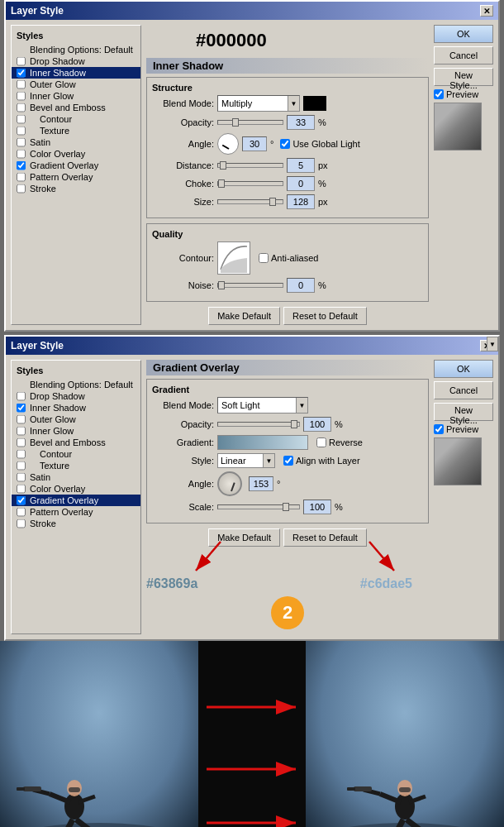  I want to click on sidebar1-checkbox-stroke, so click(21, 189).